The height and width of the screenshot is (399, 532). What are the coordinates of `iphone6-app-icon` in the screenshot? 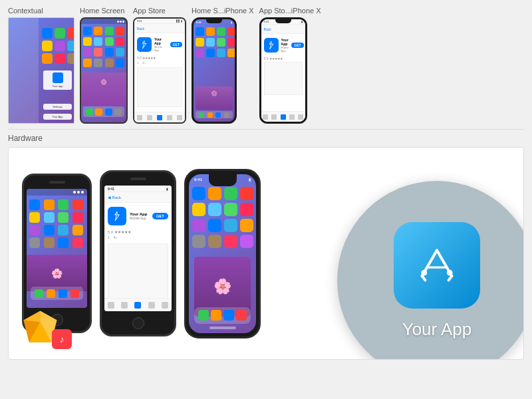 It's located at (63, 243).